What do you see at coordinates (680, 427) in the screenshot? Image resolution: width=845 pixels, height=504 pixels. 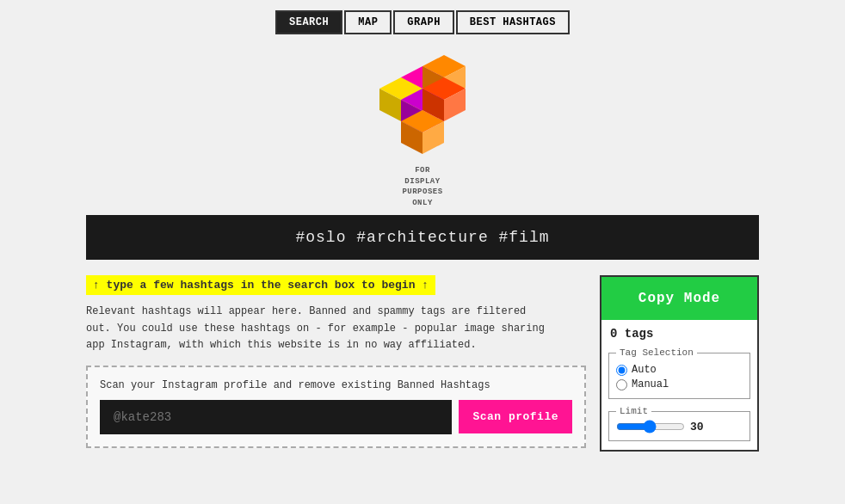 I see `limit-row: 30` at bounding box center [680, 427].